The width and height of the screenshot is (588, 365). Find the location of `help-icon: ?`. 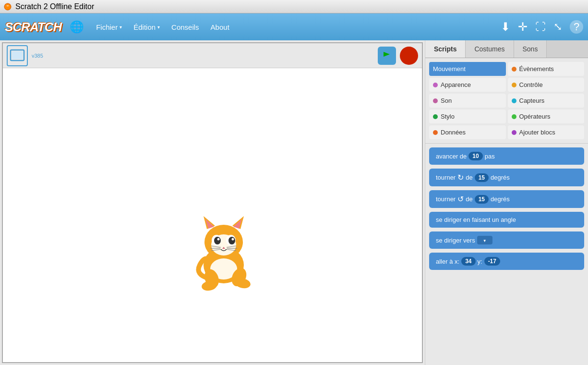

help-icon: ? is located at coordinates (576, 27).